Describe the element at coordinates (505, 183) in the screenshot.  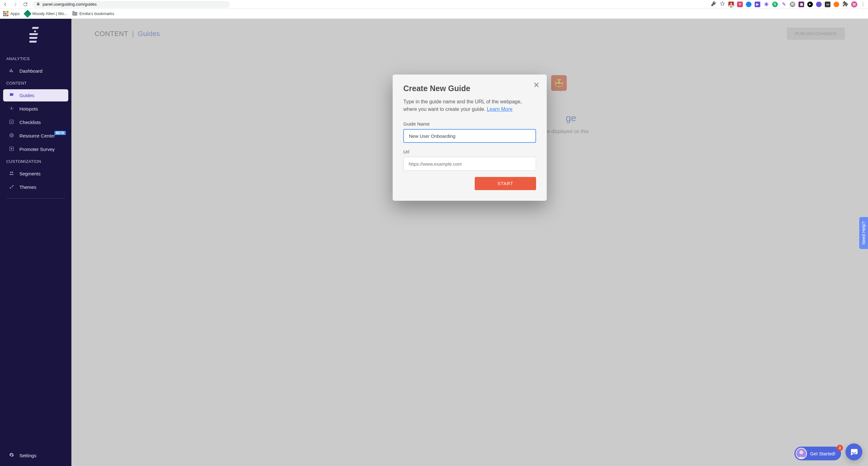
I see `start-button: START` at that location.